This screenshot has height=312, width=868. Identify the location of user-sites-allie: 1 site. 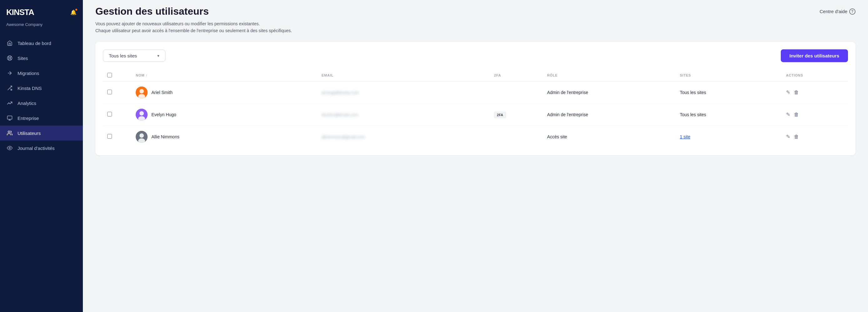
(728, 137).